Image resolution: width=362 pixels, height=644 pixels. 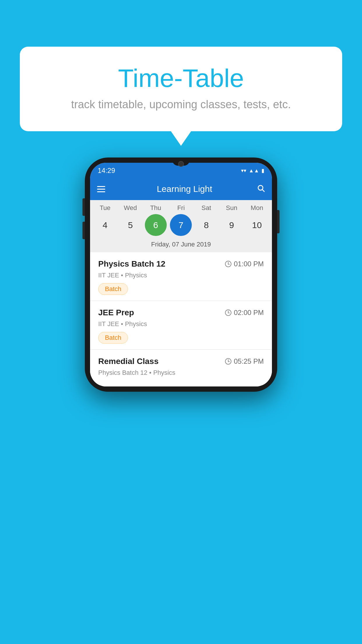 What do you see at coordinates (257, 208) in the screenshot?
I see `day-mon: Mon` at bounding box center [257, 208].